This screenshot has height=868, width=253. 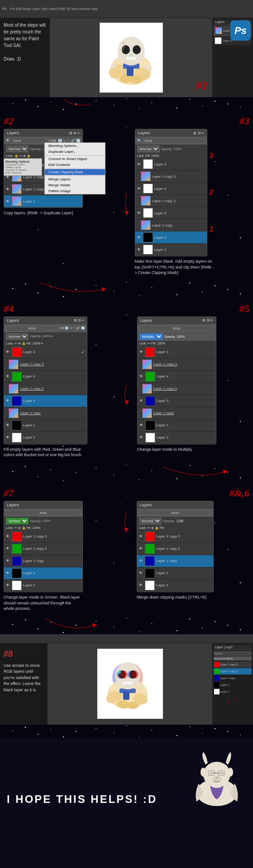 I want to click on arrow1, so click(x=77, y=104).